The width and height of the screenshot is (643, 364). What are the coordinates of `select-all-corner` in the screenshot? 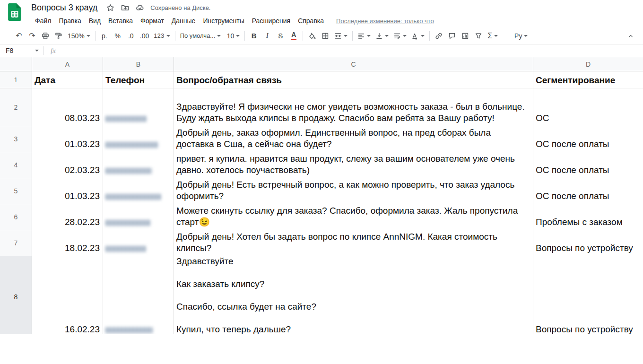 It's located at (16, 64).